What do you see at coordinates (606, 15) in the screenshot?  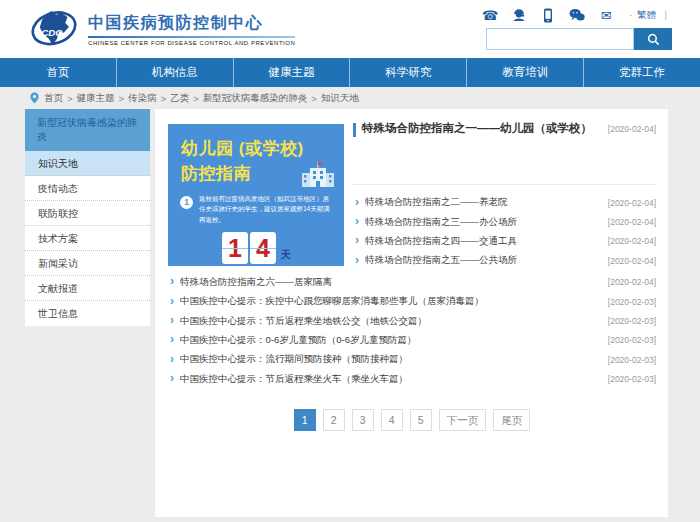 I see `mail-icon: ✉` at bounding box center [606, 15].